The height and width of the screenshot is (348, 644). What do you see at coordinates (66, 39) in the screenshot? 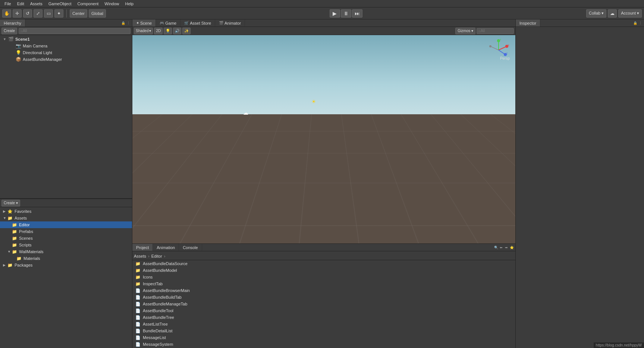
I see `hierarchy-scene: ▼ 🎬 Scene1` at bounding box center [66, 39].